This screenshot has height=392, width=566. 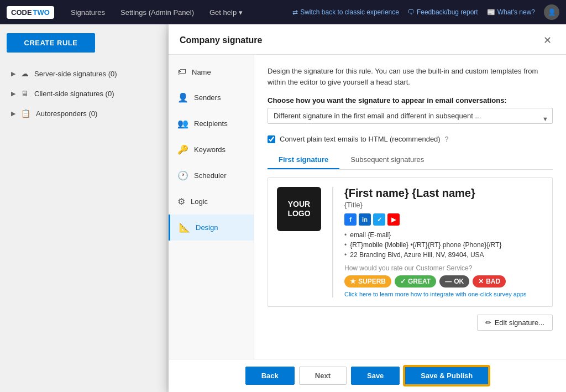 I want to click on survey-bad-btn: ✕ BAD, so click(x=489, y=281).